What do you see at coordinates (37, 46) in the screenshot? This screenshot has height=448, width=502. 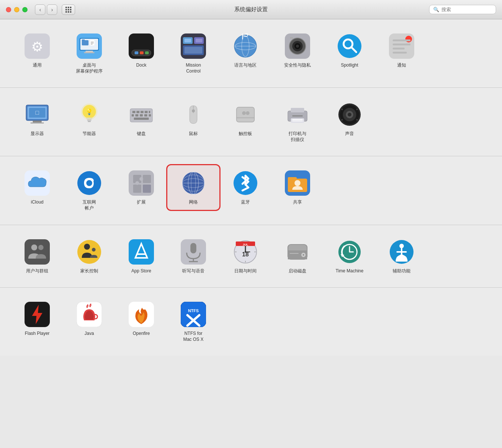 I see `general-icon: ⚙` at bounding box center [37, 46].